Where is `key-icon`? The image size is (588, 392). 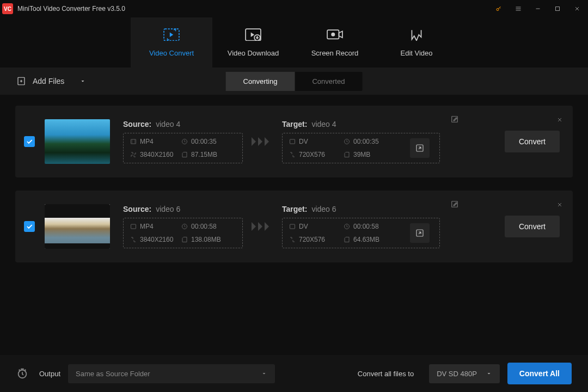 key-icon is located at coordinates (499, 9).